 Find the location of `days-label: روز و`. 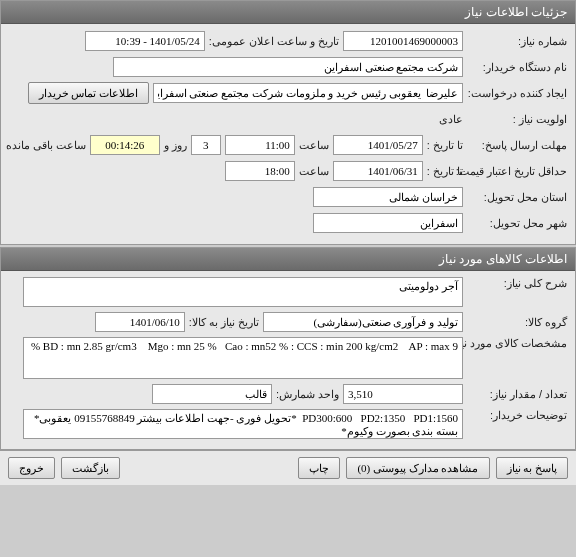

days-label: روز و is located at coordinates (176, 146).